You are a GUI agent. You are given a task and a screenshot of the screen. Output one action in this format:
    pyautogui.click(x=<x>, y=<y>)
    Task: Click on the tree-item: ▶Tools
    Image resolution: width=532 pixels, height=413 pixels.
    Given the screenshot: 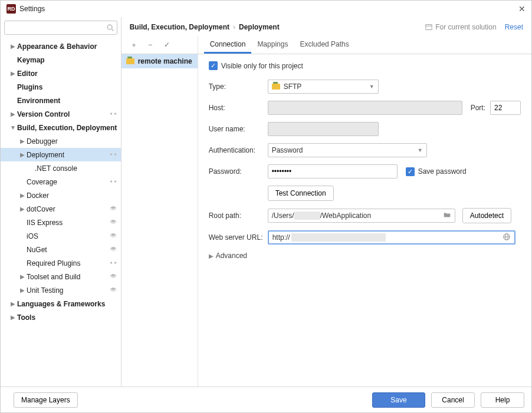 What is the action you would take?
    pyautogui.click(x=61, y=317)
    